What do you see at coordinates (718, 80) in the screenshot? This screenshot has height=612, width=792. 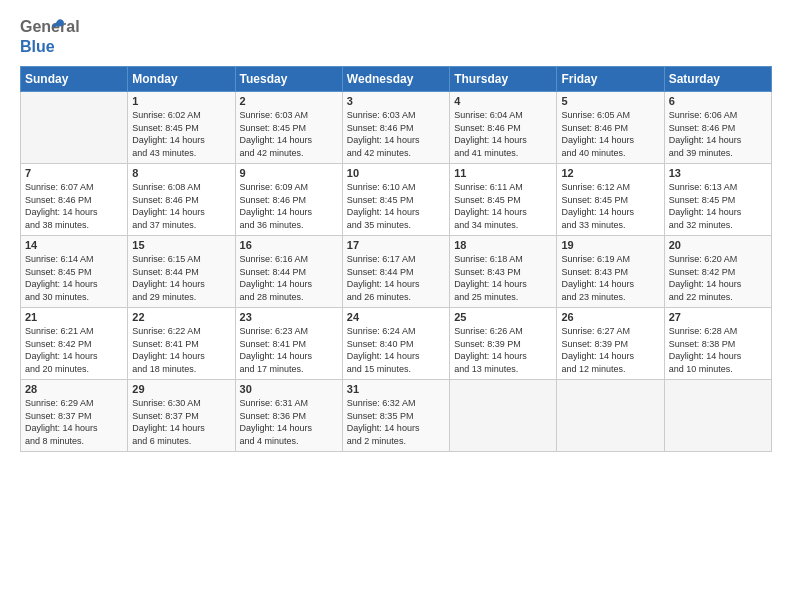 I see `day-header-saturday: Saturday` at bounding box center [718, 80].